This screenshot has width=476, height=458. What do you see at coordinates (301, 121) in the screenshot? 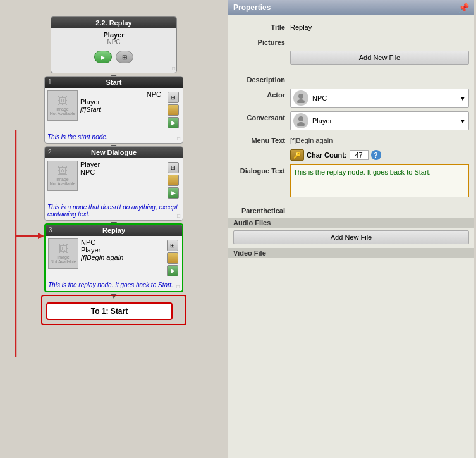
I see `conversant-avatar-icon` at bounding box center [301, 121].